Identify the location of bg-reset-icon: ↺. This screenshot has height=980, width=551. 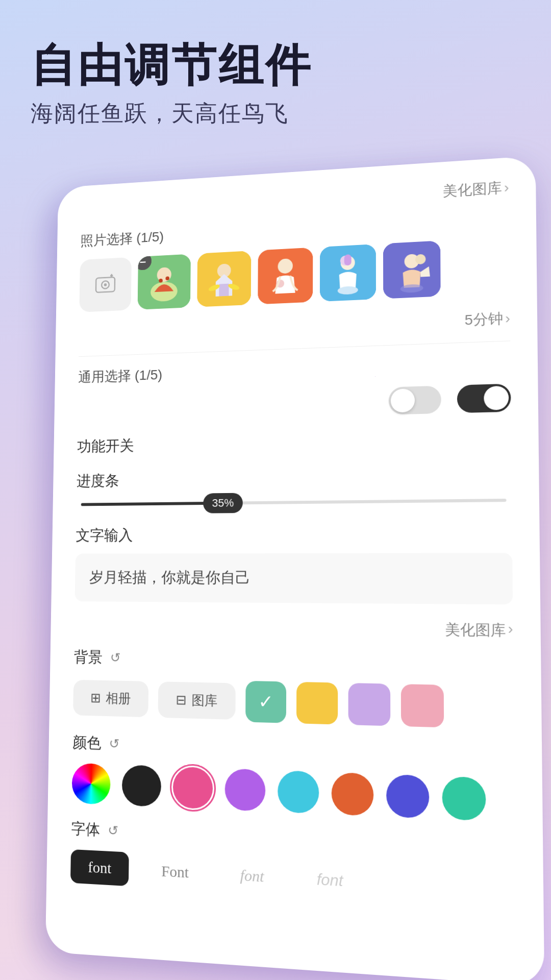
(115, 657).